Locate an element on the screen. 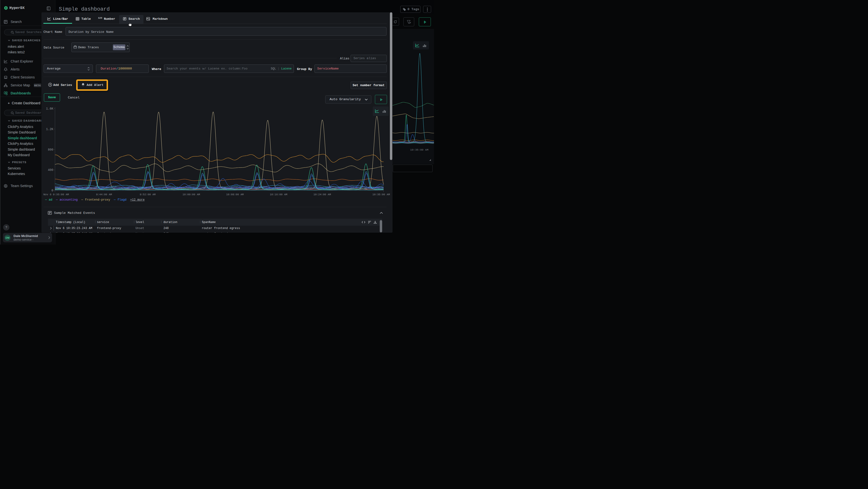 The height and width of the screenshot is (489, 868). svg-text: 0 is located at coordinates (52, 191).